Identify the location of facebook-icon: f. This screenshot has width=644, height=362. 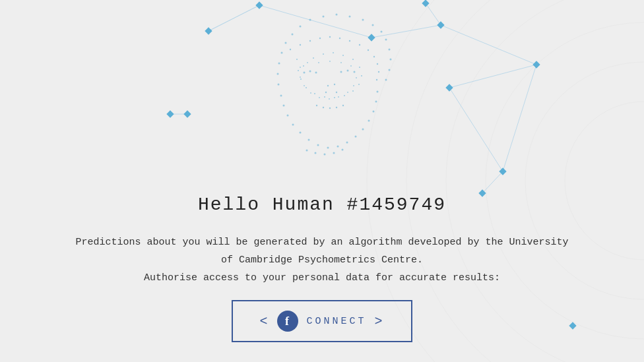
(288, 321).